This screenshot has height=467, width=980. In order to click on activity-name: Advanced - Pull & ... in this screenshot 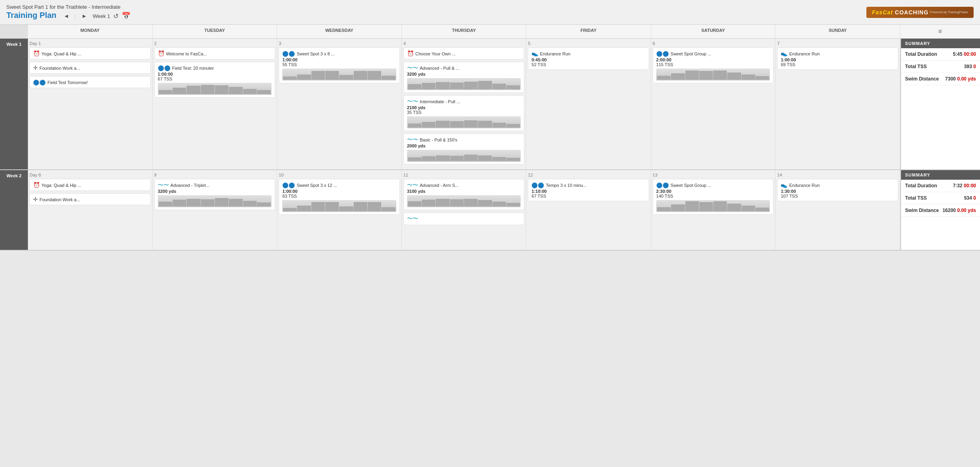, I will do `click(440, 68)`.